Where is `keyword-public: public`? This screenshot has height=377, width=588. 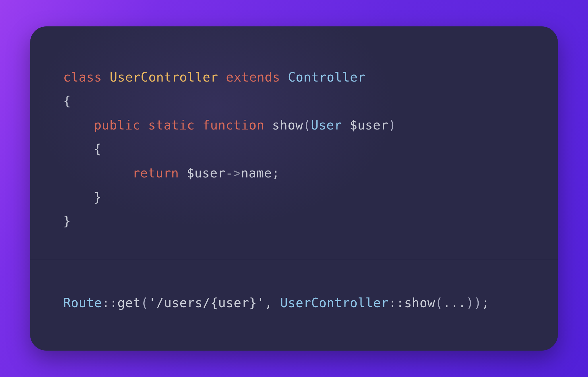 keyword-public: public is located at coordinates (117, 125).